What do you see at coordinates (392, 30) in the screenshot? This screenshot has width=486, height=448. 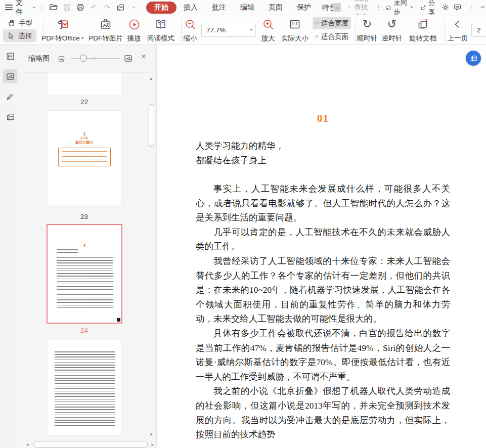 I see `rotate-counterclockwise-button: ↺ 逆时针` at bounding box center [392, 30].